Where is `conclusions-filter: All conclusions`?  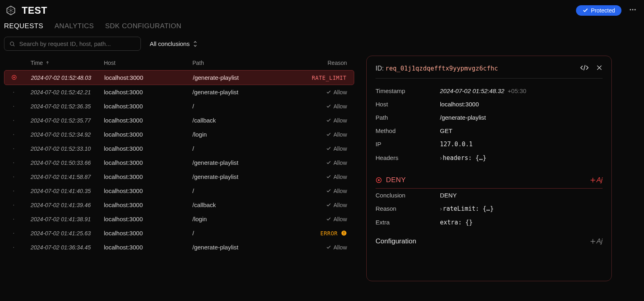
conclusions-filter: All conclusions is located at coordinates (174, 44).